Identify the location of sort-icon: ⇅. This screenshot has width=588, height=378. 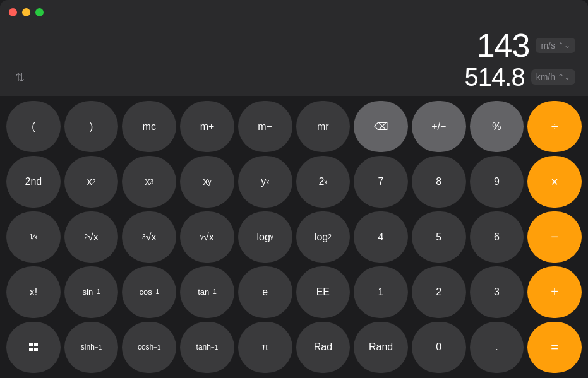
(24, 77).